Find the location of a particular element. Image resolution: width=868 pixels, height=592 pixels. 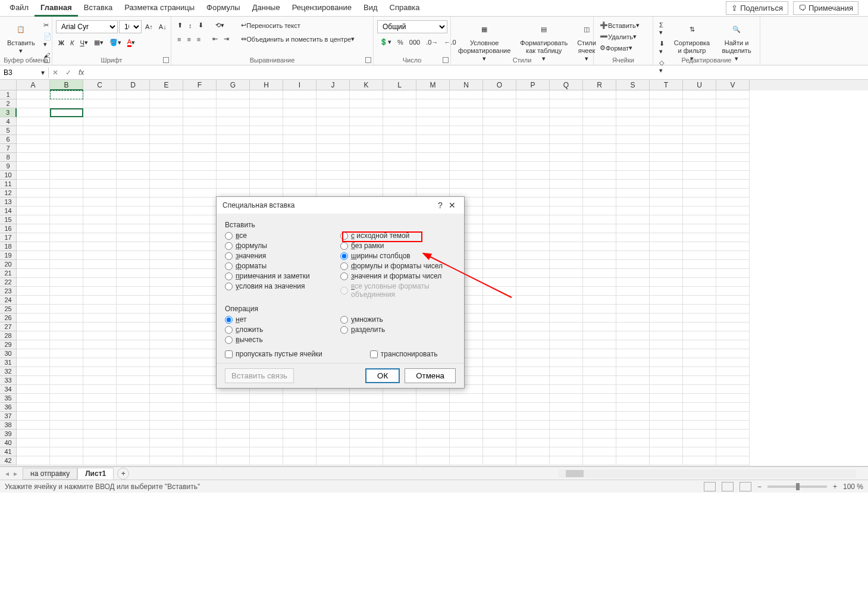

radio-add: сложить is located at coordinates (283, 330).